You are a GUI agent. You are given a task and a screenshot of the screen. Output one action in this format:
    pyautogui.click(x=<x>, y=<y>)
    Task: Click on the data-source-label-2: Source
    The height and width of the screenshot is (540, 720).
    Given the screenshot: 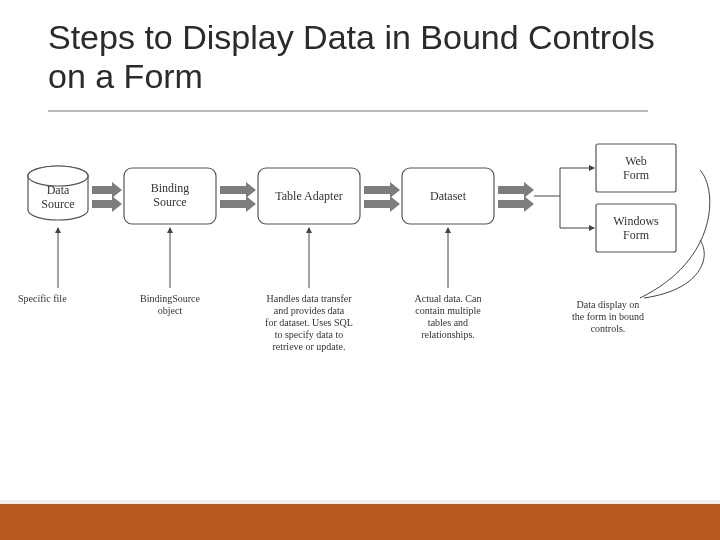 What is the action you would take?
    pyautogui.click(x=58, y=204)
    